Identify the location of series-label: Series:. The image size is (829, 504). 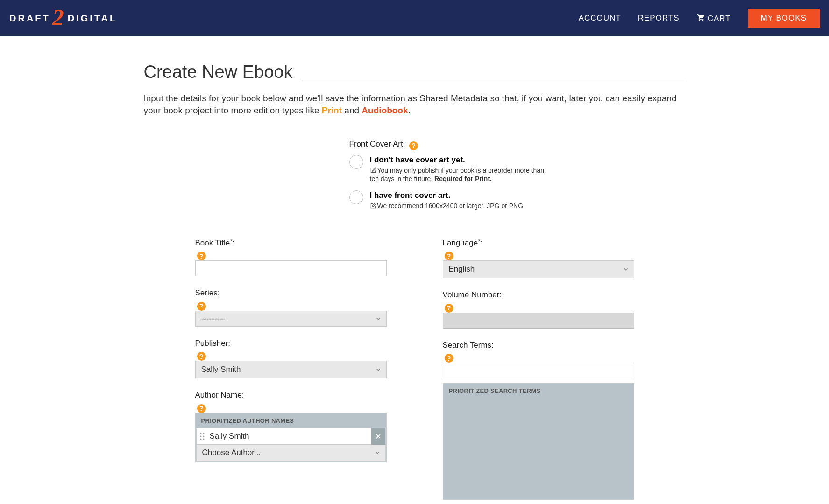
(291, 293).